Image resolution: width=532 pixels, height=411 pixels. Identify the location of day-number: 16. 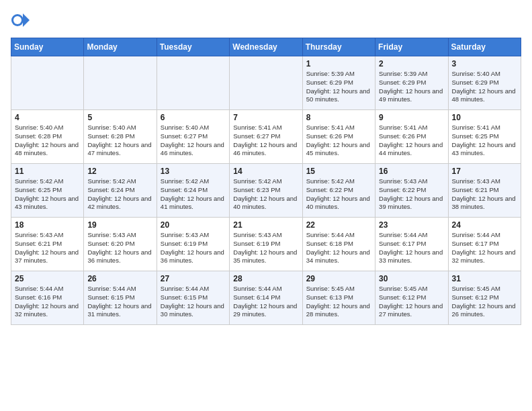
(411, 171).